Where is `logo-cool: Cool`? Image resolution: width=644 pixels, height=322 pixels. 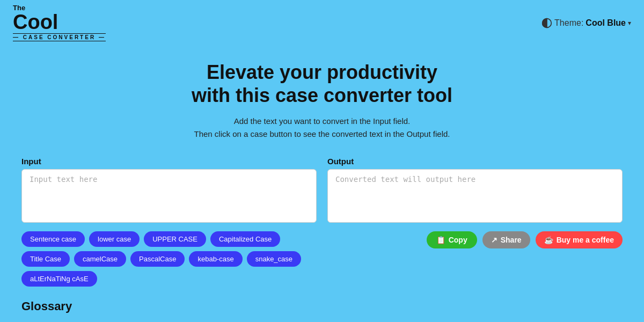
logo-cool: Cool is located at coordinates (35, 22).